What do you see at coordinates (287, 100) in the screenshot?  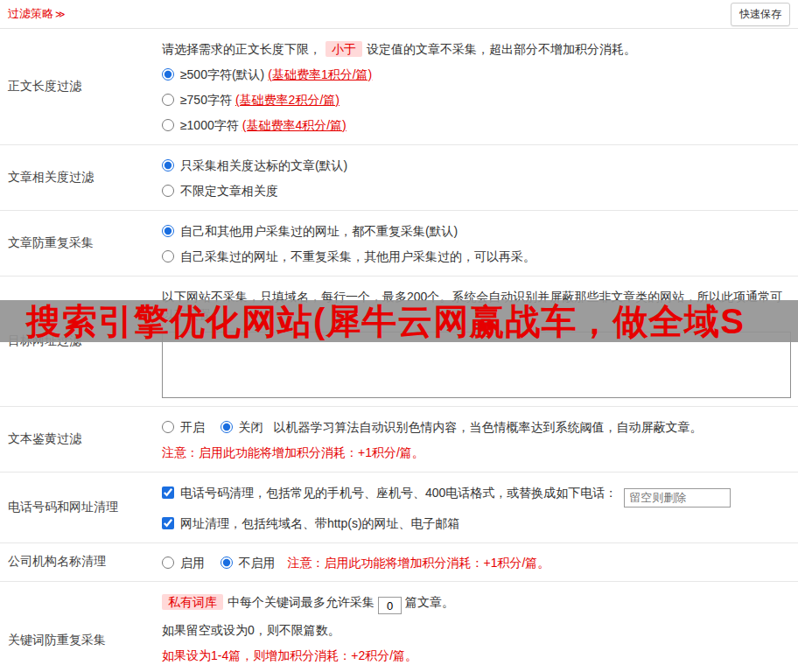 I see `fee-note: (基础费率2积分/篇)` at bounding box center [287, 100].